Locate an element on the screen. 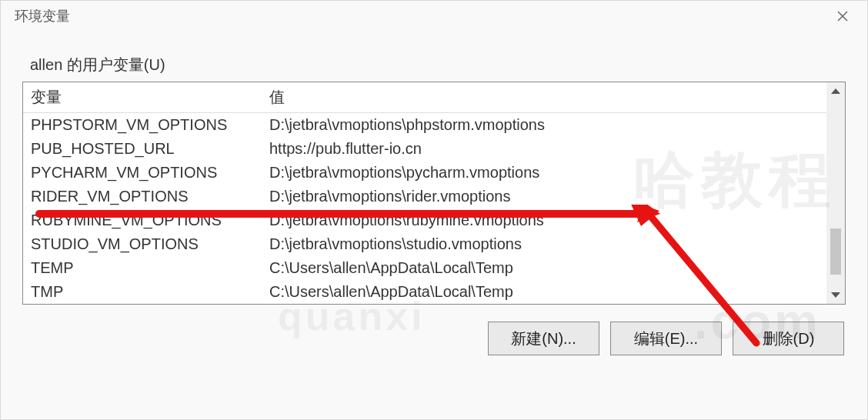 Image resolution: width=868 pixels, height=420 pixels. table-row: TEMP C:\Users\allen\AppData\Local\Temp is located at coordinates (425, 268).